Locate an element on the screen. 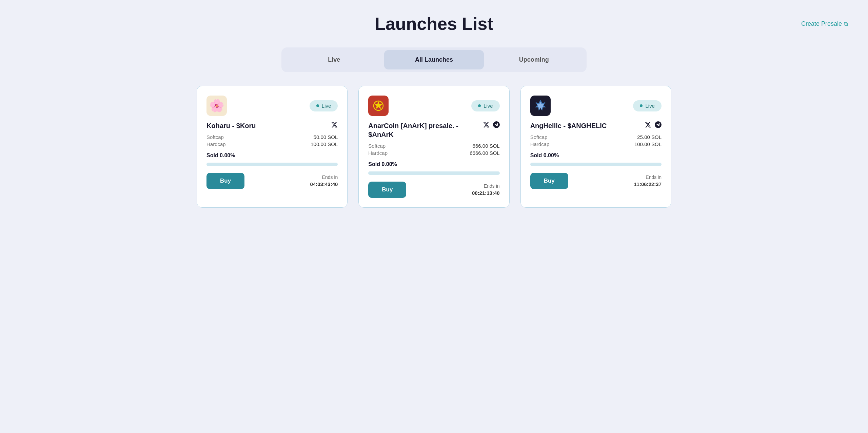  sold-label-anarcoin: Sold 0.00% is located at coordinates (434, 164).